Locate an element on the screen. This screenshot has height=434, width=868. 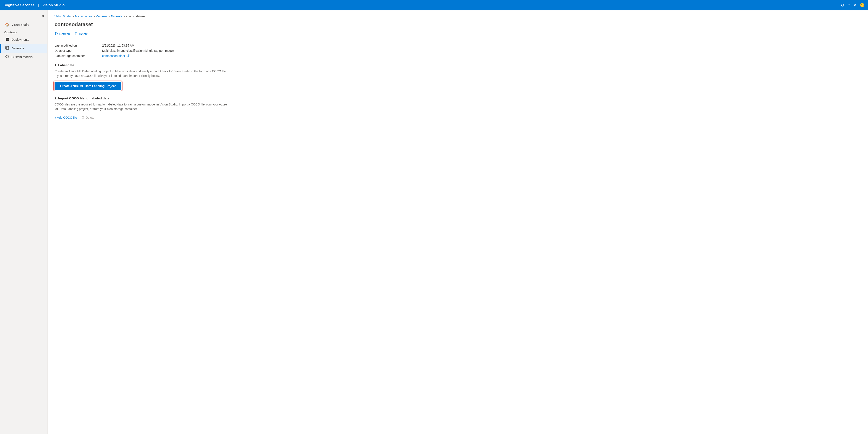
property-last-modified: Last modified on 2/21/2023, 11:53:15 AM is located at coordinates (458, 45).